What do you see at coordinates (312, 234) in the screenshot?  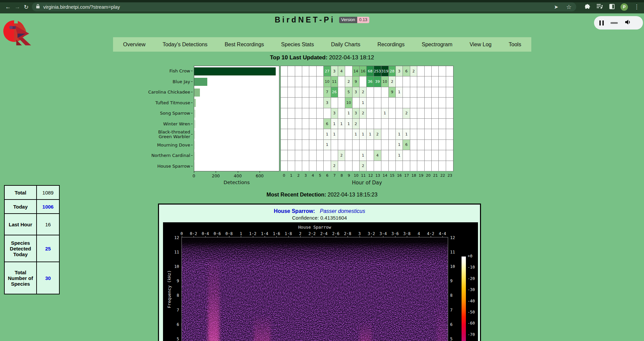 I see `spectrogram-time-tick: 2·2` at bounding box center [312, 234].